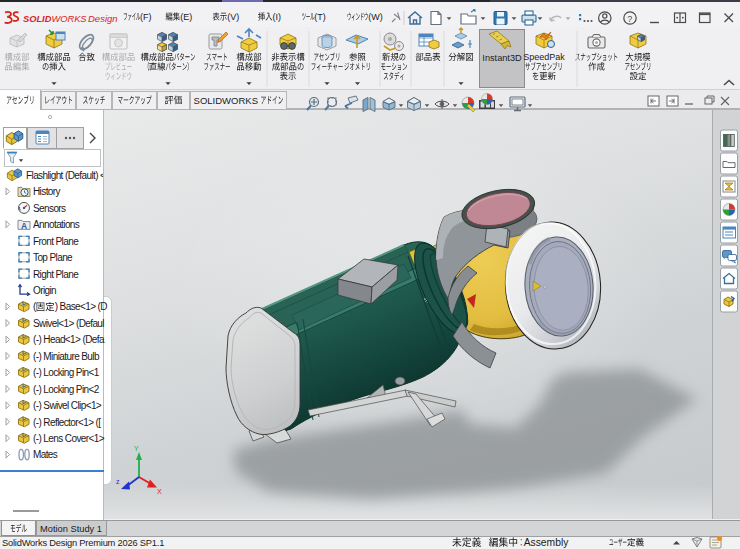  What do you see at coordinates (66, 390) in the screenshot?
I see `svg-text: (-) Locking Pin<2` at bounding box center [66, 390].